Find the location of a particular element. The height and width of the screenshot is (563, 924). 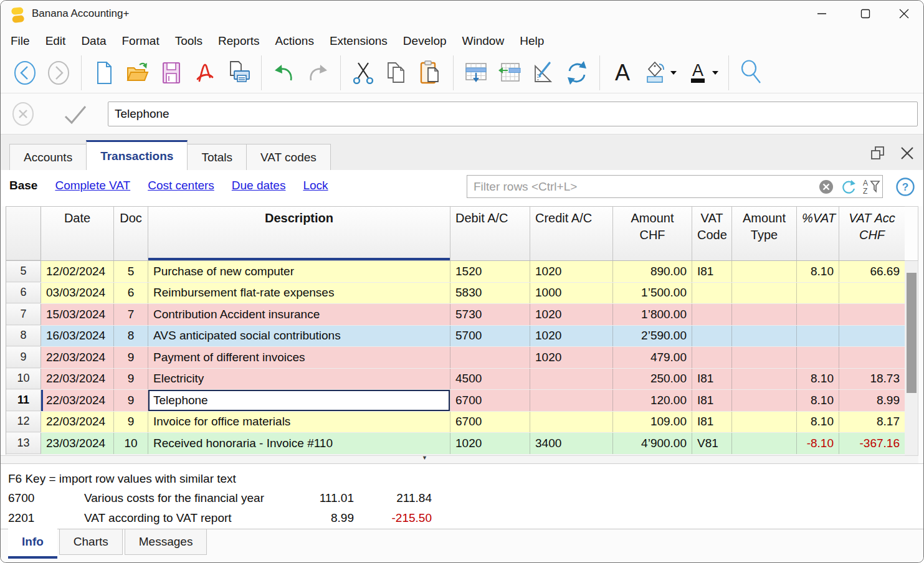

tab-totals: Totals is located at coordinates (217, 157).